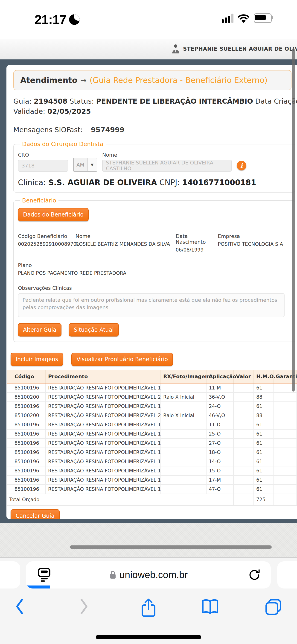 This screenshot has height=644, width=297. I want to click on procedure-cell: RESTAURAÇÃO RESINA FOTOPOLIMERIZÁVEL 2 F…, so click(103, 416).